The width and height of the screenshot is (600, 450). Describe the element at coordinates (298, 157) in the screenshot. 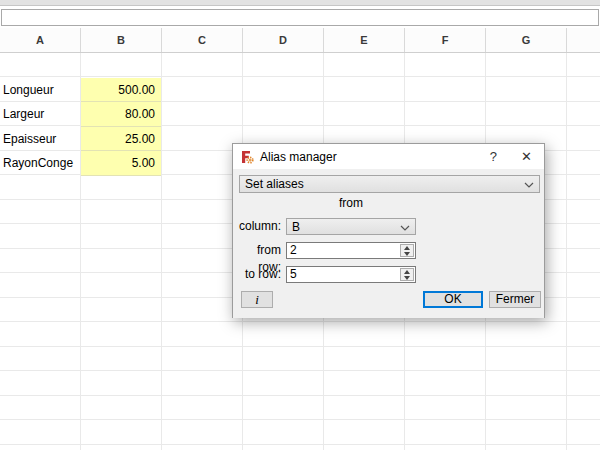

I see `dialog-title: Alias manager` at that location.